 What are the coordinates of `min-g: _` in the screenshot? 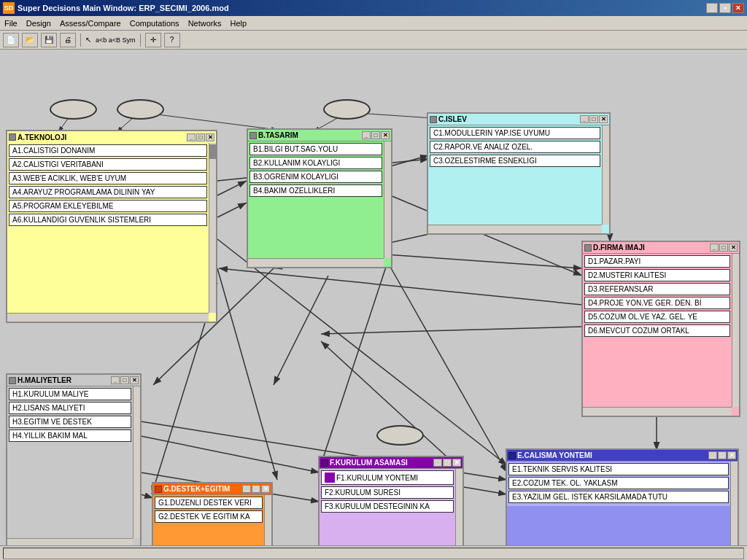 It's located at (247, 489).